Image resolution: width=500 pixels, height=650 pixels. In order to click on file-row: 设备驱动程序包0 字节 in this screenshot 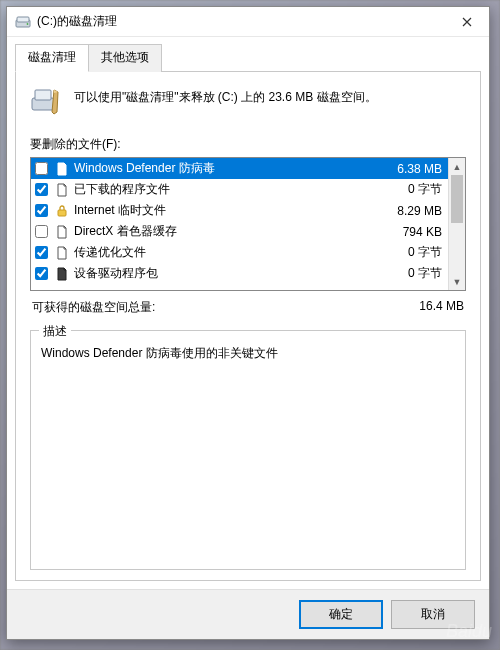, I will do `click(240, 274)`.